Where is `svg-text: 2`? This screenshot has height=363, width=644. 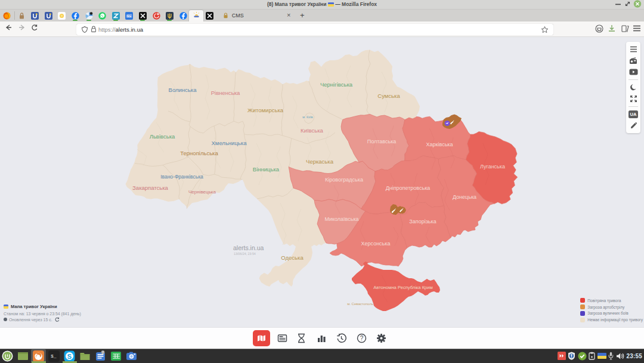 svg-text: 2 is located at coordinates (103, 352).